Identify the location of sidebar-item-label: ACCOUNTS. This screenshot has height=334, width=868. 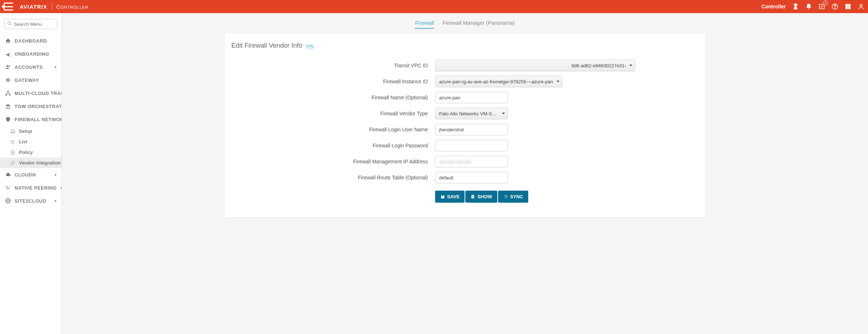
(29, 67).